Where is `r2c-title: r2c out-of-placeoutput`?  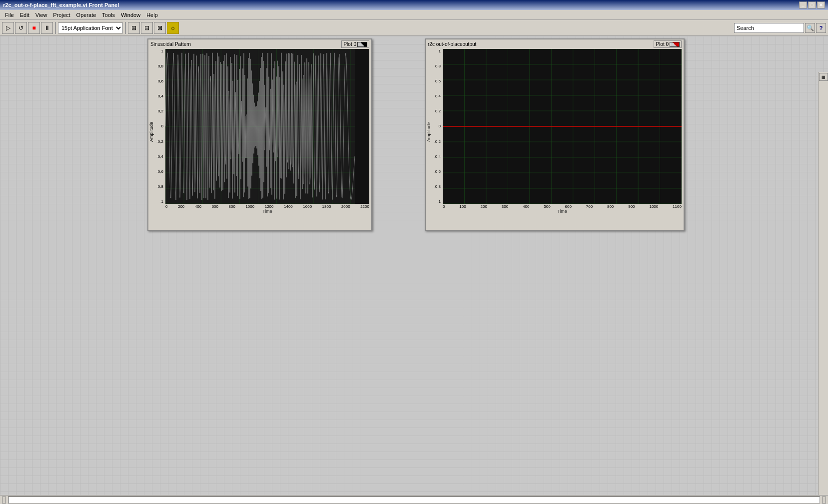
r2c-title: r2c out-of-placeoutput is located at coordinates (452, 44).